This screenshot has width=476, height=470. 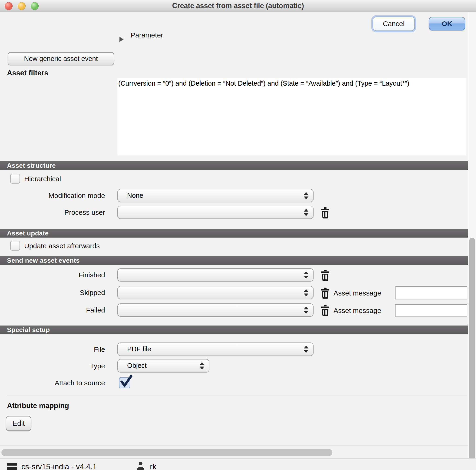 I want to click on cancel-button: Cancel, so click(x=394, y=24).